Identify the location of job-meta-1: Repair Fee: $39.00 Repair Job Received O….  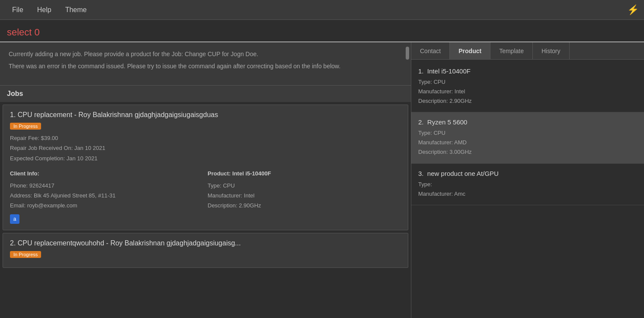
(205, 148).